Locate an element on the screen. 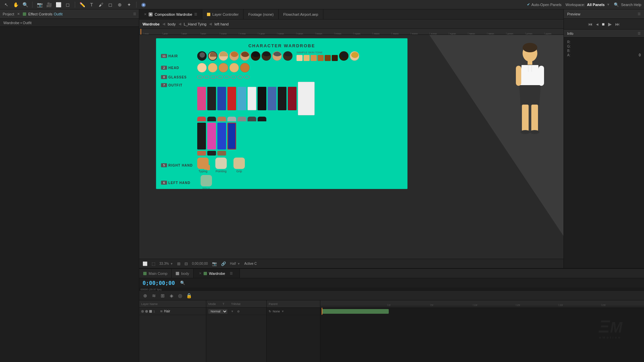 The height and width of the screenshot is (362, 644). zoom-chevron-icon: ▼ is located at coordinates (172, 264).